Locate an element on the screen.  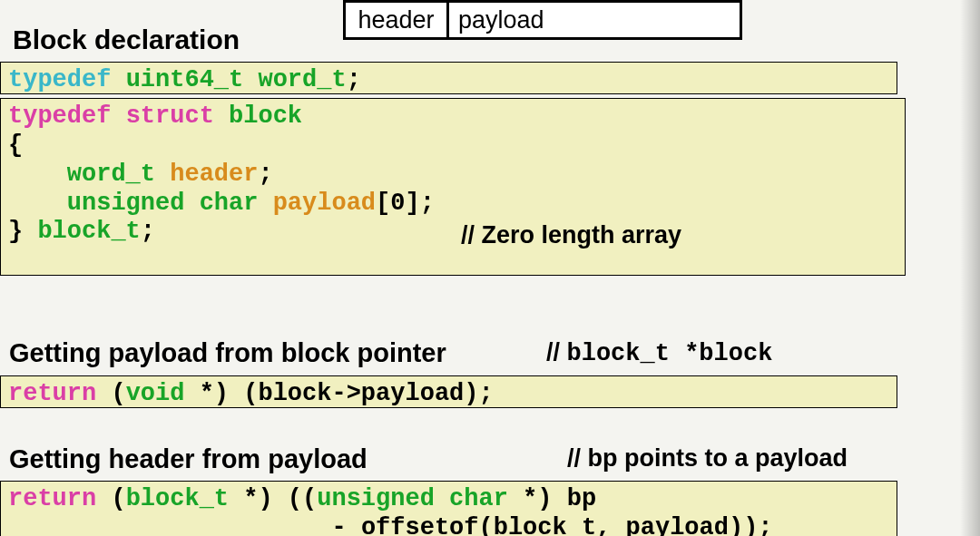
comment-zero-length-array: // Zero length array is located at coordinates (572, 236).